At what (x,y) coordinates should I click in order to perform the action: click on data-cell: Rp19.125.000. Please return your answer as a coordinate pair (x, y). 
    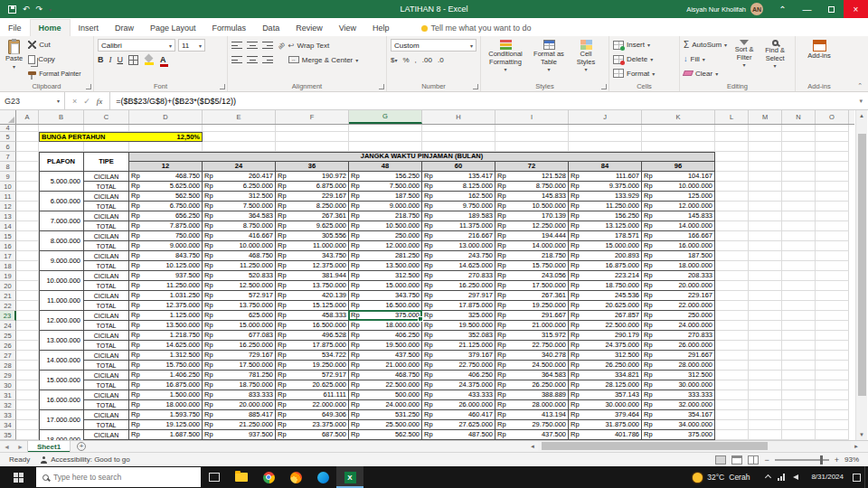
    Looking at the image, I should click on (166, 425).